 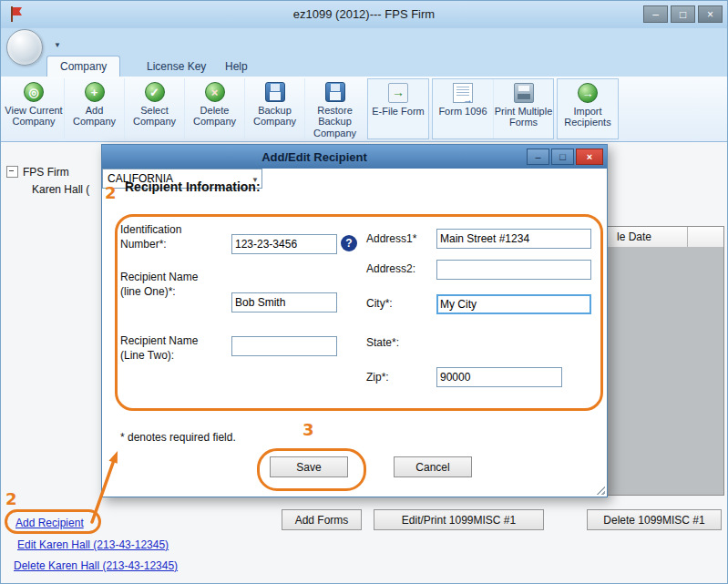 What do you see at coordinates (588, 109) in the screenshot?
I see `import-recipients-button: Import Recipients` at bounding box center [588, 109].